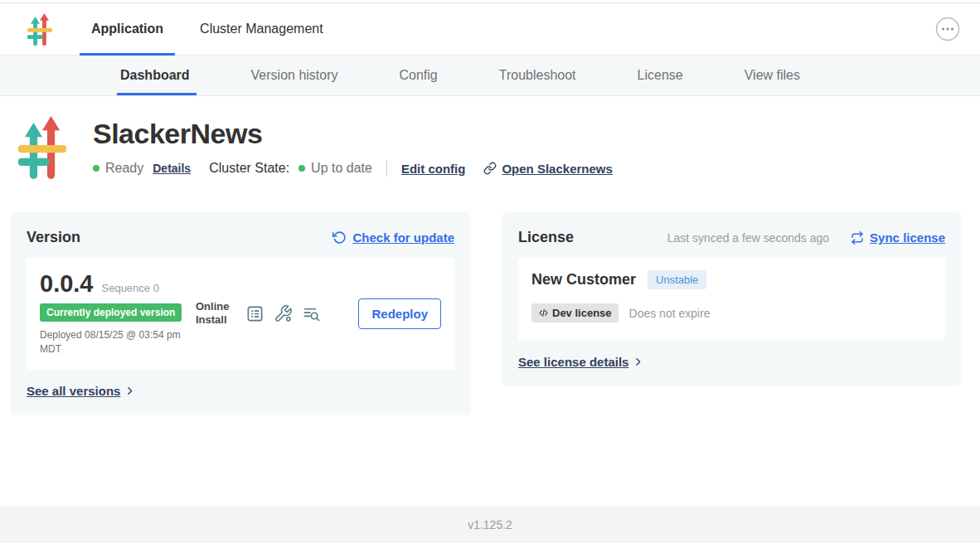 This screenshot has height=543, width=980. What do you see at coordinates (537, 75) in the screenshot?
I see `tab-troubleshoot: Troubleshoot` at bounding box center [537, 75].